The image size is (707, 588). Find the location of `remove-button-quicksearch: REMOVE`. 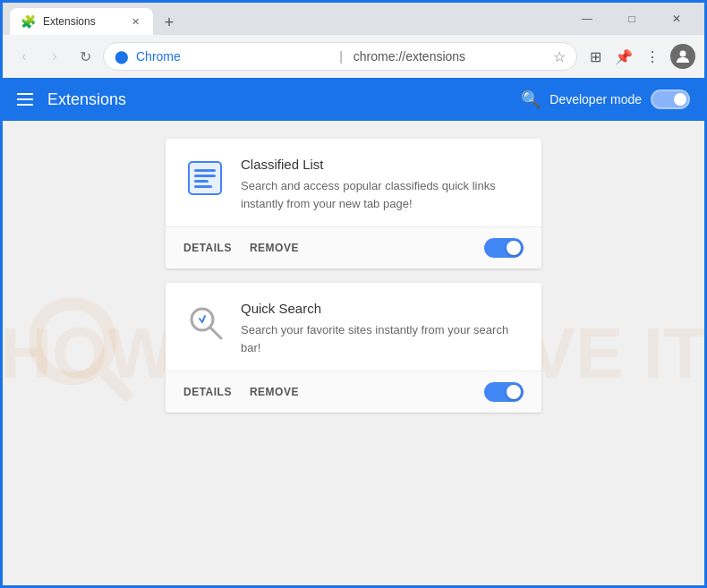

remove-button-quicksearch: REMOVE is located at coordinates (274, 392).